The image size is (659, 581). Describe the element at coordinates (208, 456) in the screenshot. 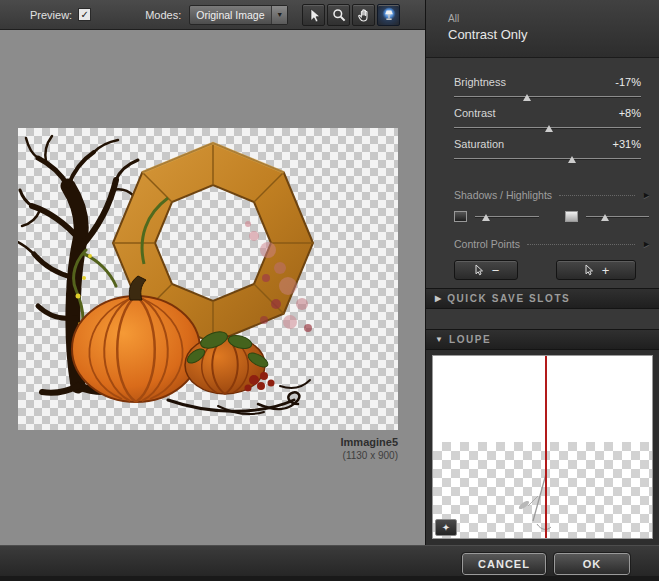

I see `image-dimensions: (1130 x 900)` at that location.